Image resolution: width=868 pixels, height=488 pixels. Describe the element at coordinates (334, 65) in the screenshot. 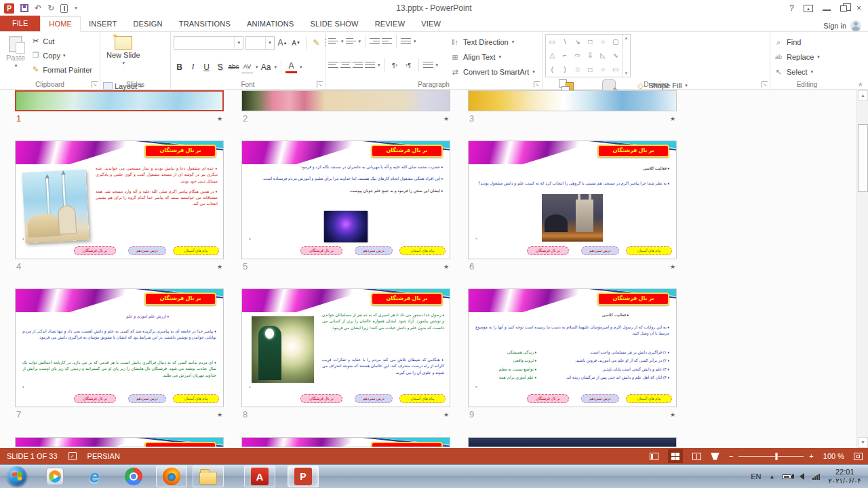

I see `align-left-icon` at that location.